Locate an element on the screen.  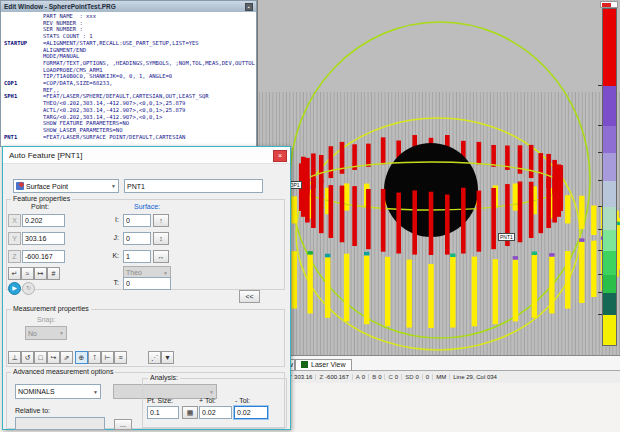
code-line: REF,, is located at coordinates (130, 90).